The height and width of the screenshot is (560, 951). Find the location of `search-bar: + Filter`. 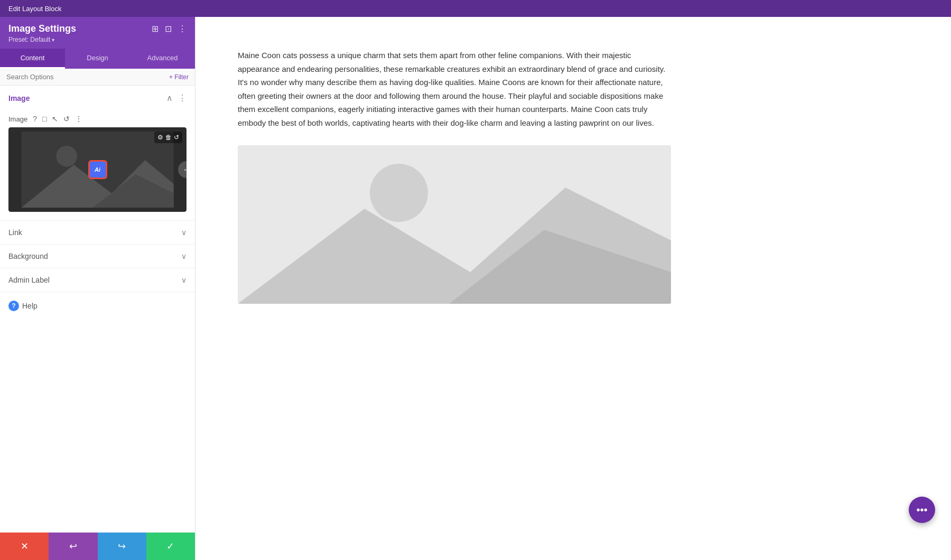

search-bar: + Filter is located at coordinates (97, 77).